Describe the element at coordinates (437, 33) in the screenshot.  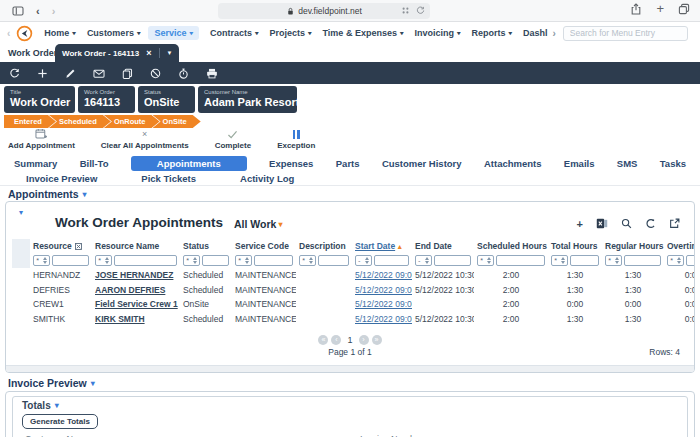
I see `nav-menu-invoicing: Invoicing▾` at that location.